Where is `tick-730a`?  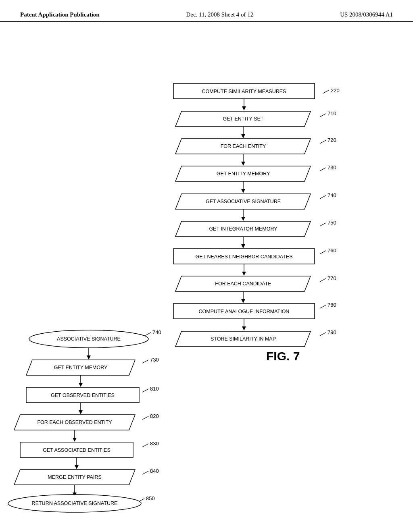 tick-730a is located at coordinates (323, 169).